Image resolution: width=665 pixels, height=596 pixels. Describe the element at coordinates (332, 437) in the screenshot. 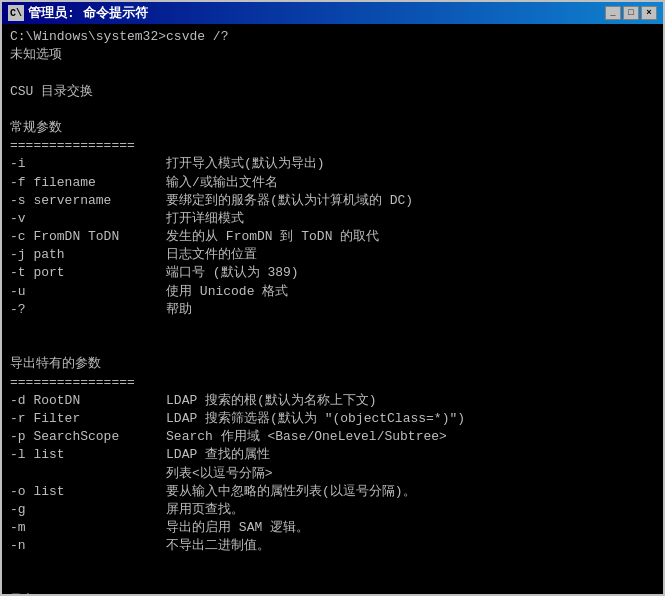

I see `terminal-line: -p SearchScope Search 作用域 <Base/OneLevel…` at that location.